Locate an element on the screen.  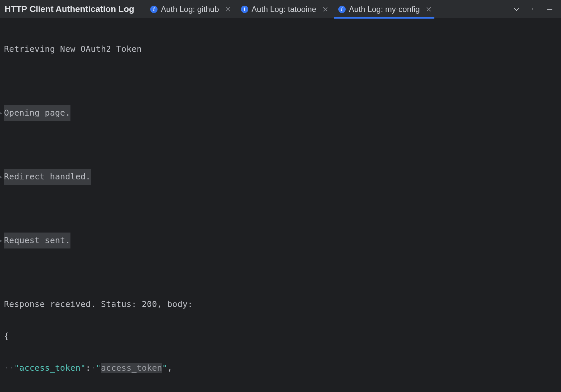
tab-auth-log-tatooine: i Auth Log: tatooine is located at coordinates (284, 9).